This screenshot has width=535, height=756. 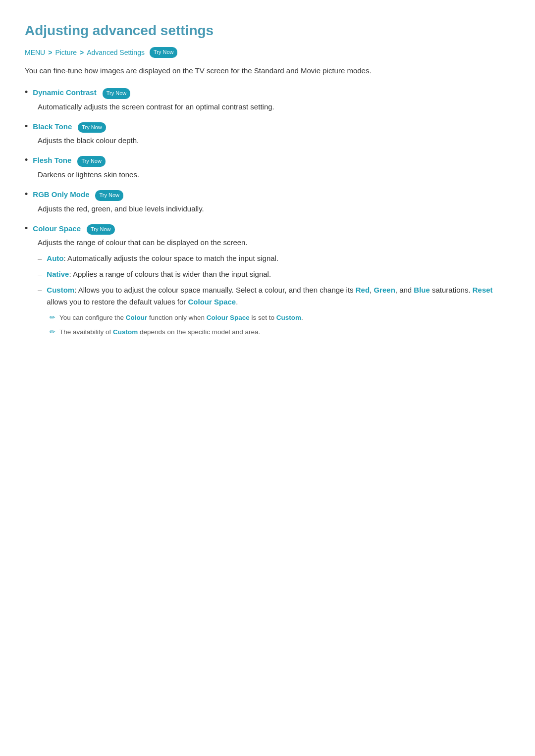 What do you see at coordinates (289, 318) in the screenshot?
I see `custom-highlight-1: Custom` at bounding box center [289, 318].